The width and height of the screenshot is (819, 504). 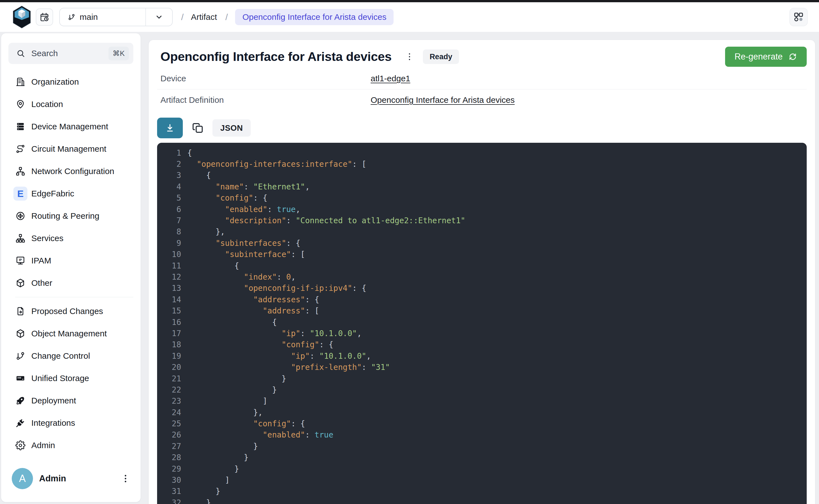 What do you see at coordinates (759, 57) in the screenshot?
I see `regenerate-label: Re-generate` at bounding box center [759, 57].